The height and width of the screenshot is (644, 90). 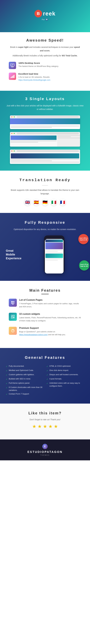 What do you see at coordinates (47, 384) in the screenshot?
I see `check-icon-r5: ✓` at bounding box center [47, 384].